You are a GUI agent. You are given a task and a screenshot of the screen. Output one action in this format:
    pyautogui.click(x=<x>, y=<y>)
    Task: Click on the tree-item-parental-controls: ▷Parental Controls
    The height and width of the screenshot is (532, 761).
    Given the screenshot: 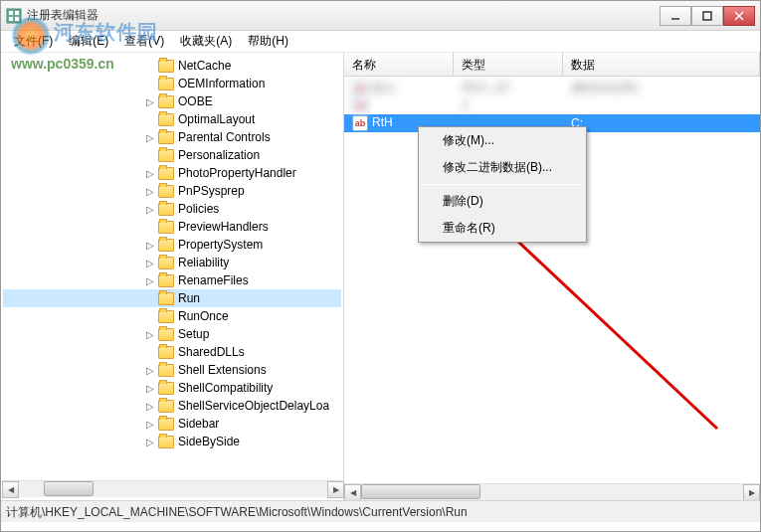 What is the action you would take?
    pyautogui.click(x=172, y=137)
    